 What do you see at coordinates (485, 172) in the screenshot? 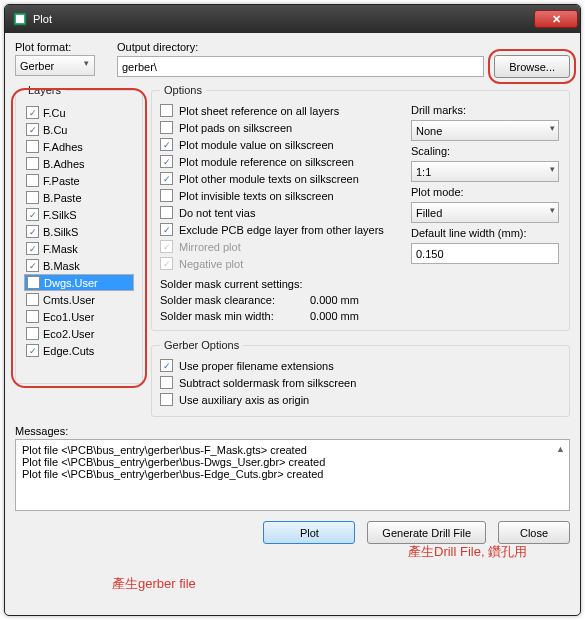
I see `scaling-select: 1:1` at bounding box center [485, 172].